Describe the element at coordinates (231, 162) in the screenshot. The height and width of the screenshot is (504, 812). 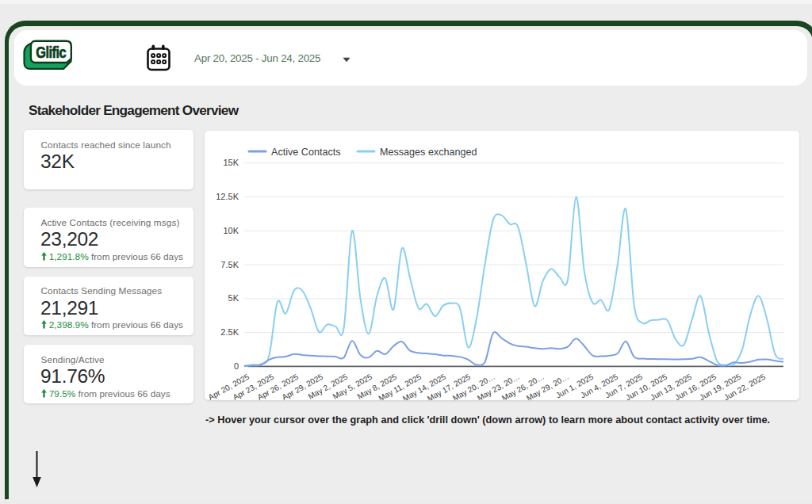
I see `svg-text: 15K` at that location.